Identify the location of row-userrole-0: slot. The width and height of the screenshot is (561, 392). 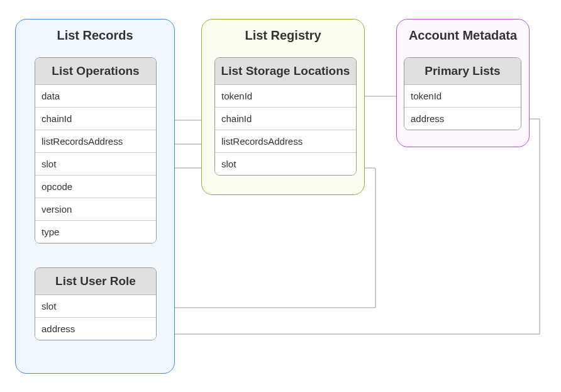
(96, 306).